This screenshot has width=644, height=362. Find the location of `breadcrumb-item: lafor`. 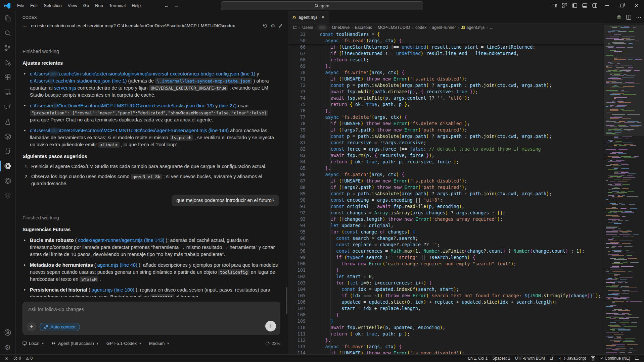

breadcrumb-item: lafor is located at coordinates (323, 28).